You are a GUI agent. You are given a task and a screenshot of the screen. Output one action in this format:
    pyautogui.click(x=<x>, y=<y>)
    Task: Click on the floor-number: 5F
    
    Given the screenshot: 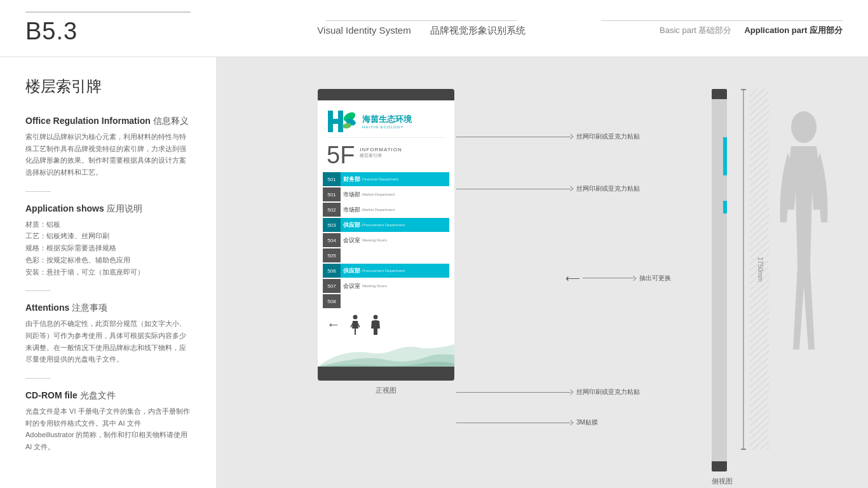 What is the action you would take?
    pyautogui.click(x=341, y=155)
    